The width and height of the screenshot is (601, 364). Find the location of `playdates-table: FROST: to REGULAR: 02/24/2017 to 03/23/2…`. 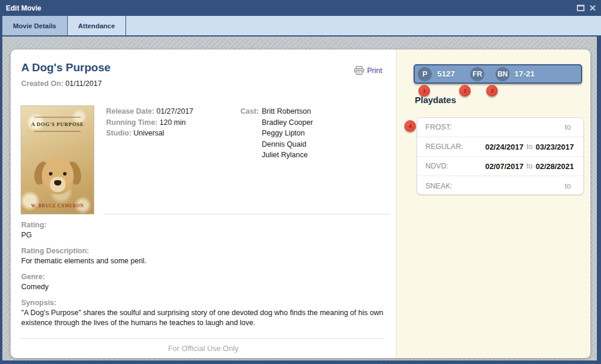

playdates-table: FROST: to REGULAR: 02/24/2017 to 03/23/2… is located at coordinates (500, 156).